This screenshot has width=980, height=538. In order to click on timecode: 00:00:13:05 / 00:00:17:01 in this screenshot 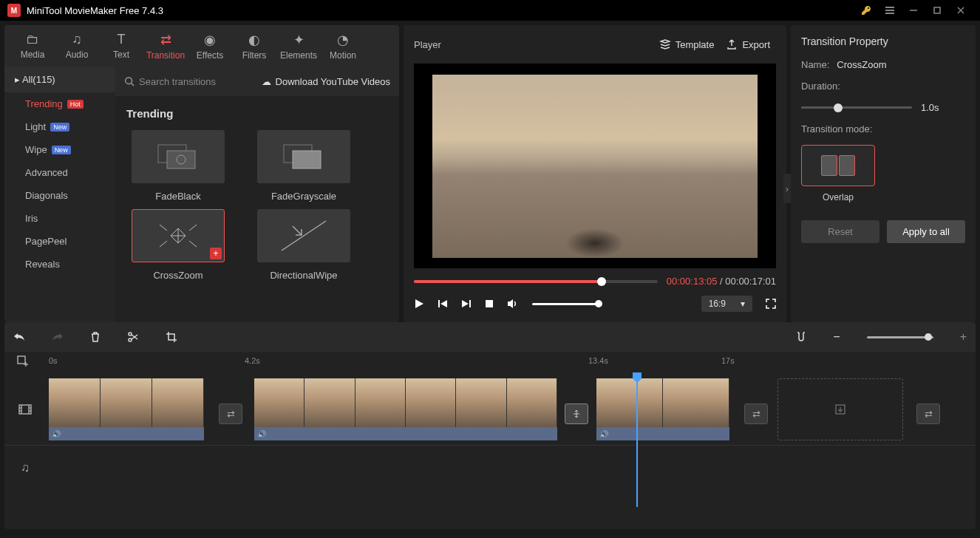, I will do `click(721, 281)`.